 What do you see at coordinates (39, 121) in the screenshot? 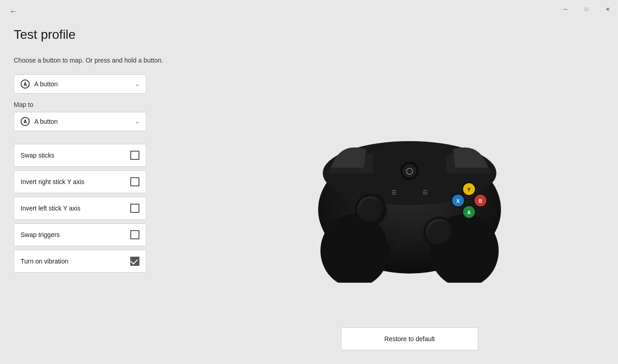
I see `map-dropdown-left: A A button` at bounding box center [39, 121].